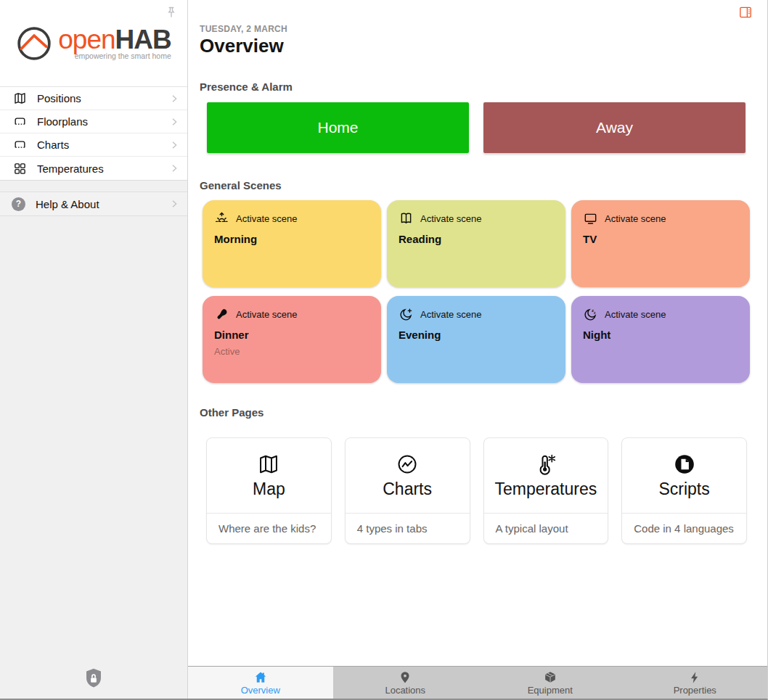  Describe the element at coordinates (546, 489) in the screenshot. I see `page-card-title: Temperatures` at that location.